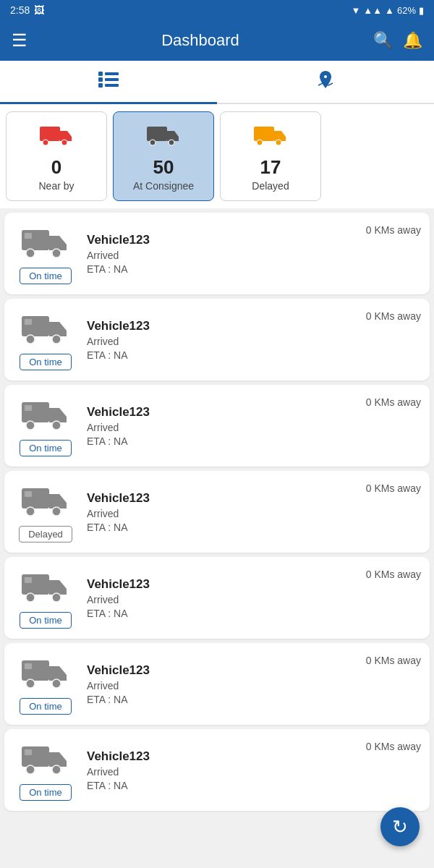 The width and height of the screenshot is (434, 868). Describe the element at coordinates (163, 186) in the screenshot. I see `consignee-label: At Consignee` at that location.